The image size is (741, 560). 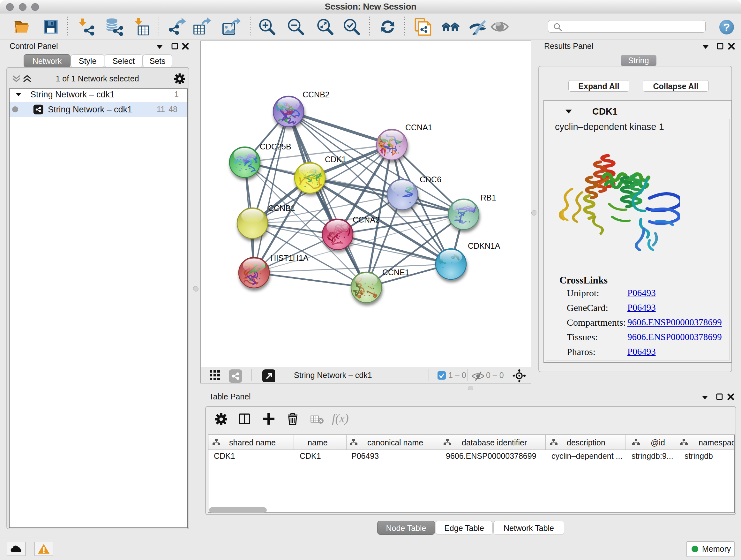 I want to click on svg-text: CDK1, so click(x=336, y=160).